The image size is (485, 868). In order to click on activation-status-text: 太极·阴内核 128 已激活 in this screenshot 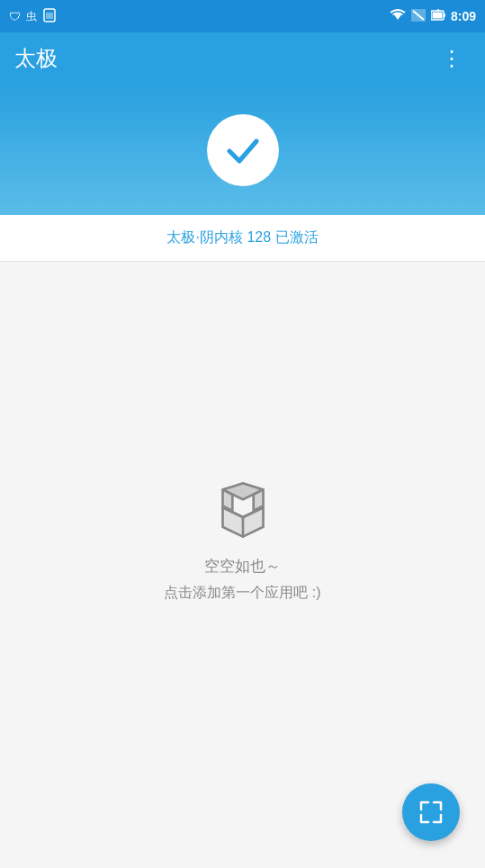, I will do `click(242, 237)`.